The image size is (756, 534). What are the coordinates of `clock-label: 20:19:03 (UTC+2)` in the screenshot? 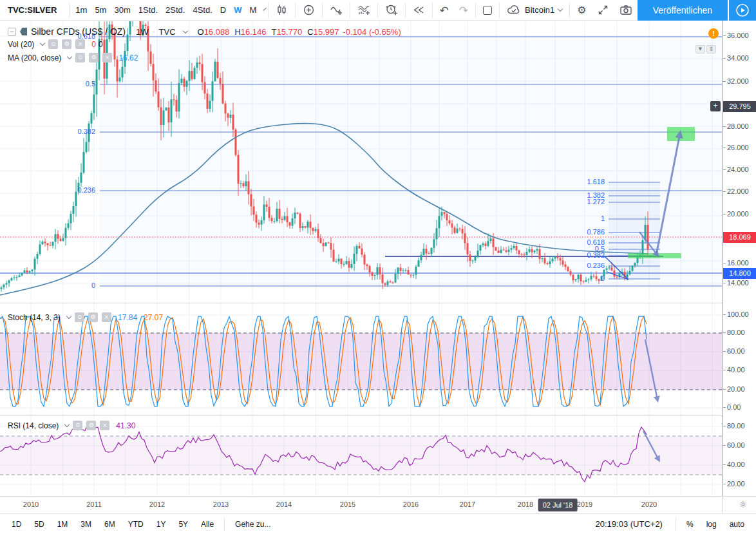 It's located at (629, 524).